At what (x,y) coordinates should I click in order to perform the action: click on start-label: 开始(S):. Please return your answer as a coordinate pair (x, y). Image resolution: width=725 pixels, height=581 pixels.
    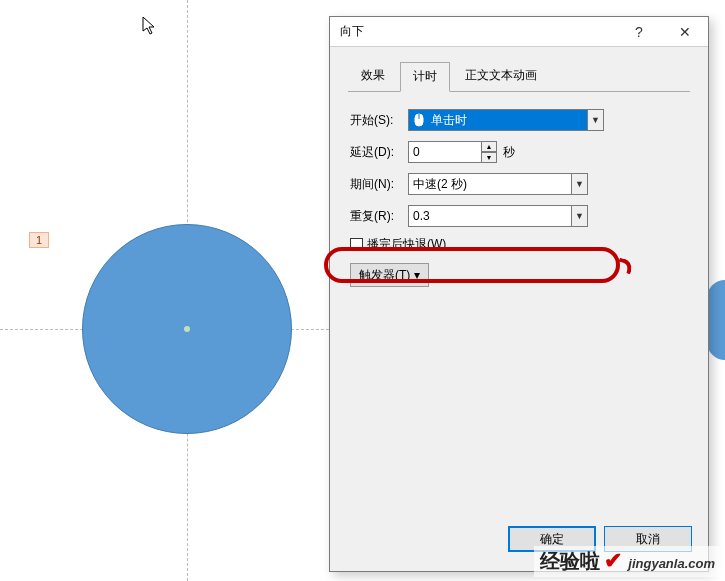
    Looking at the image, I should click on (379, 120).